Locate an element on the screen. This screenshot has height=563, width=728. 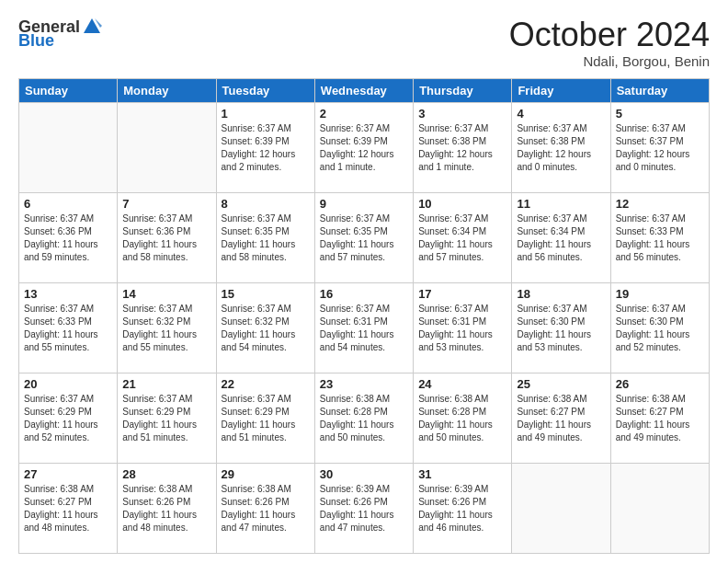
calendar-cell: 22Sunrise: 6:37 AM Sunset: 6:29 PM Dayli… is located at coordinates (265, 418).